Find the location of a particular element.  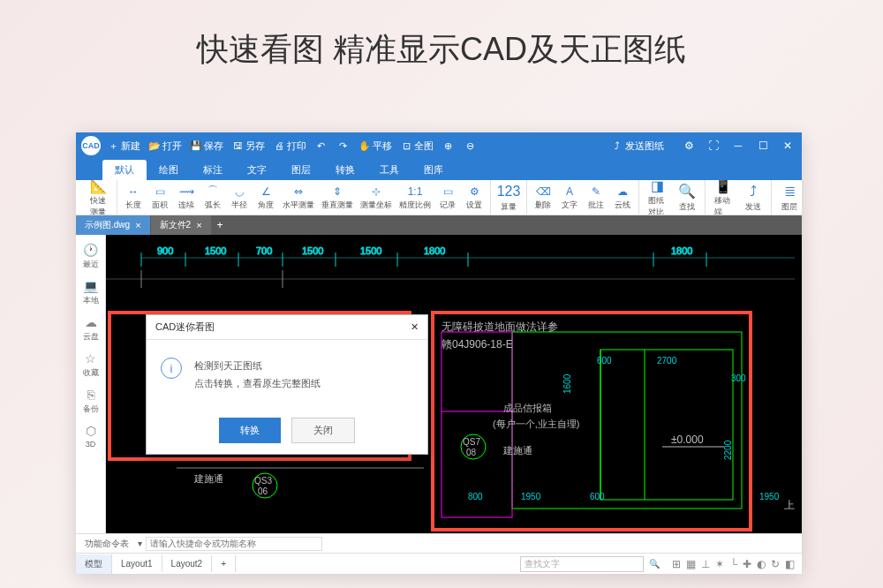

zoom-out-button: ⊖ is located at coordinates (472, 146).